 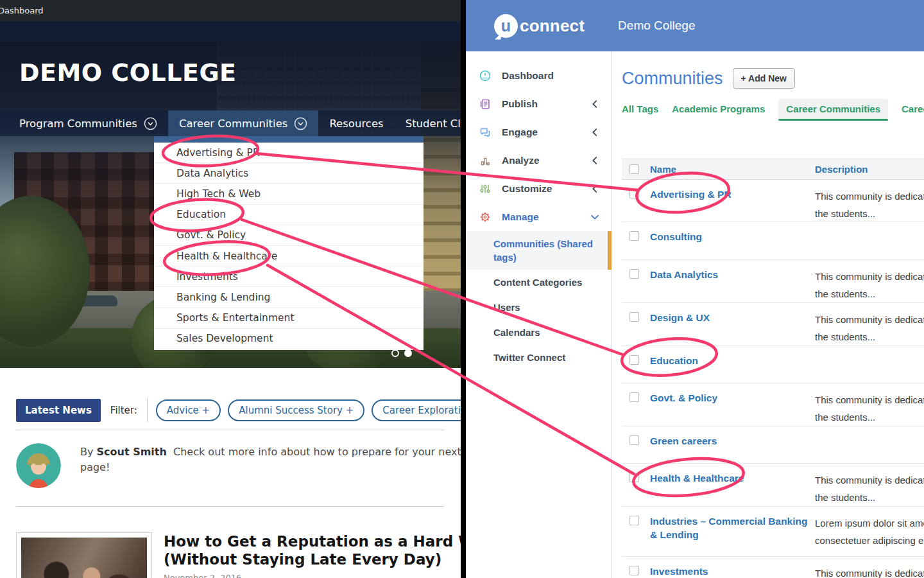 I want to click on nav-item-student-clubs: Student Clubs, so click(x=427, y=123).